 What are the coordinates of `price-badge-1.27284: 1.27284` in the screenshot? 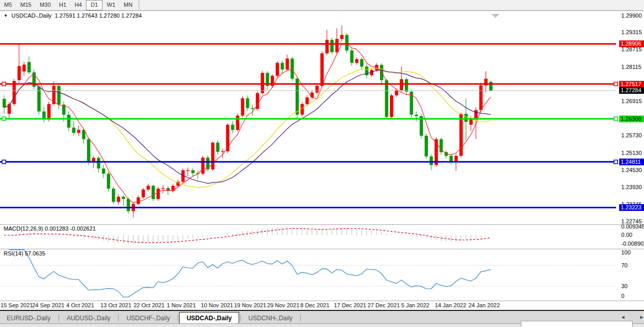 It's located at (632, 90).